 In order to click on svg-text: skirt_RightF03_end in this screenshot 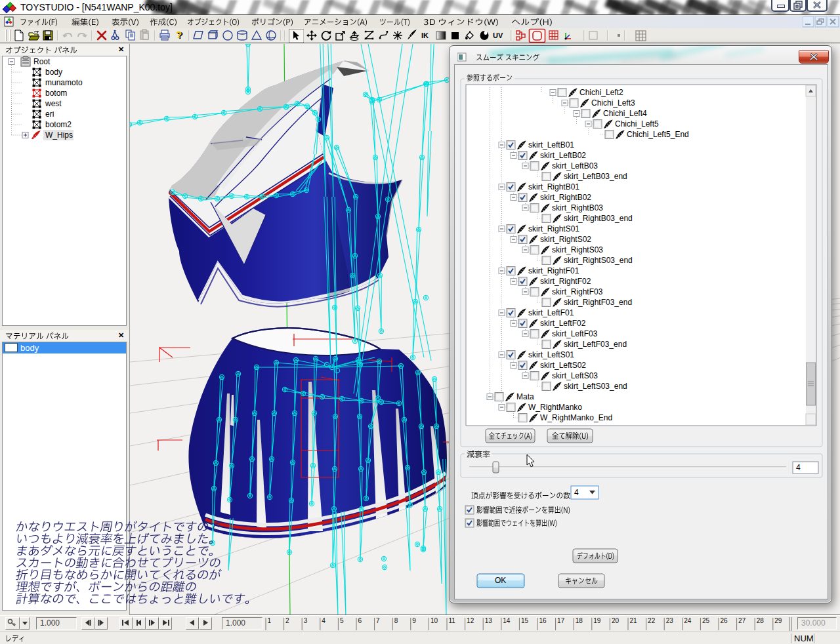, I will do `click(598, 302)`.